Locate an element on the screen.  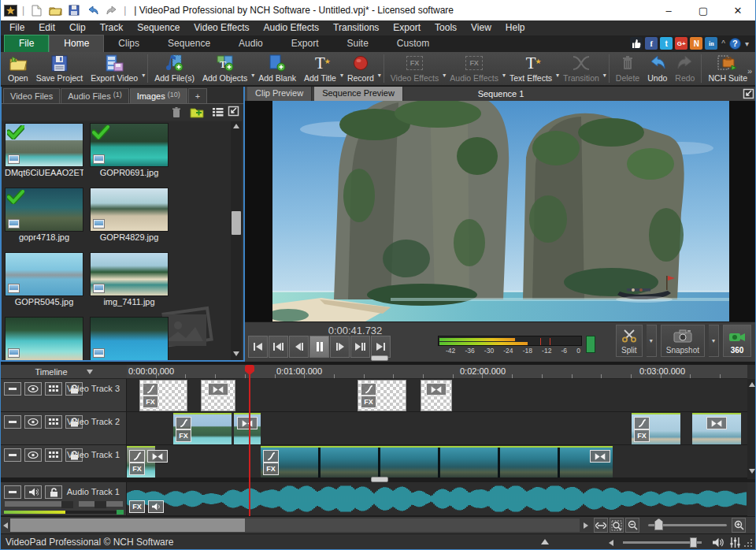
hscroll-thumb is located at coordinates (128, 525).